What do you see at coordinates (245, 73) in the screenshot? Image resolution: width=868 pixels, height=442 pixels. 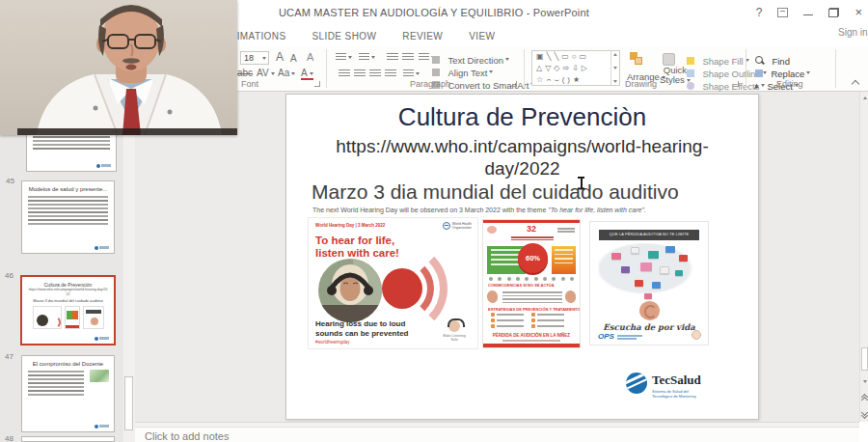 I see `strikethrough-button: abc` at bounding box center [245, 73].